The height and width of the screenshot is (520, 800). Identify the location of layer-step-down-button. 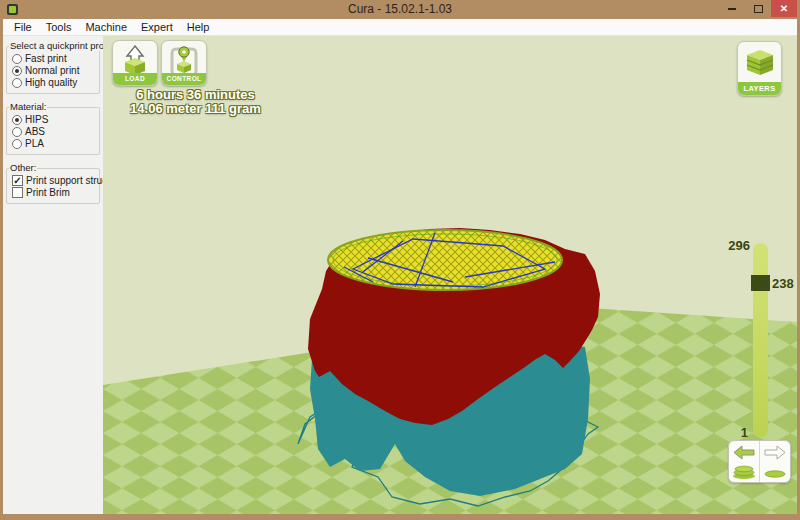
(744, 462).